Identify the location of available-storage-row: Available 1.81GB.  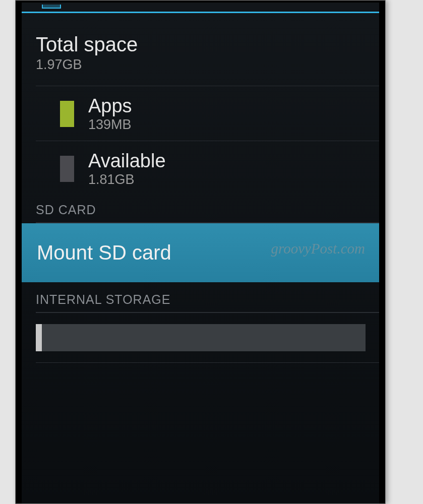
(208, 167).